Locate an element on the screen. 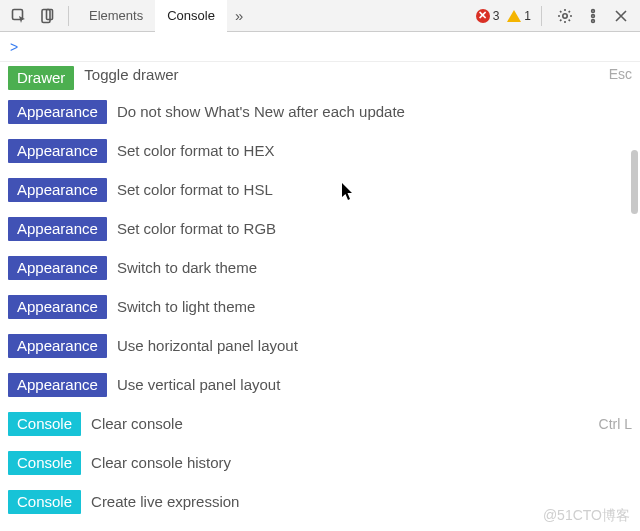 The height and width of the screenshot is (531, 640). command-menu-item: DrawerToggle drawerEsc is located at coordinates (320, 79).